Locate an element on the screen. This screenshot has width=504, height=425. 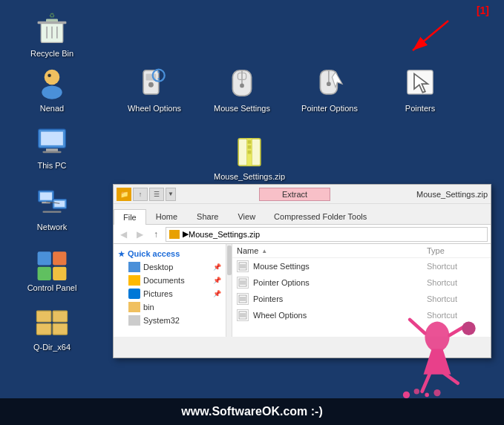
quick-access-header: ★ Quick access is located at coordinates (169, 254).